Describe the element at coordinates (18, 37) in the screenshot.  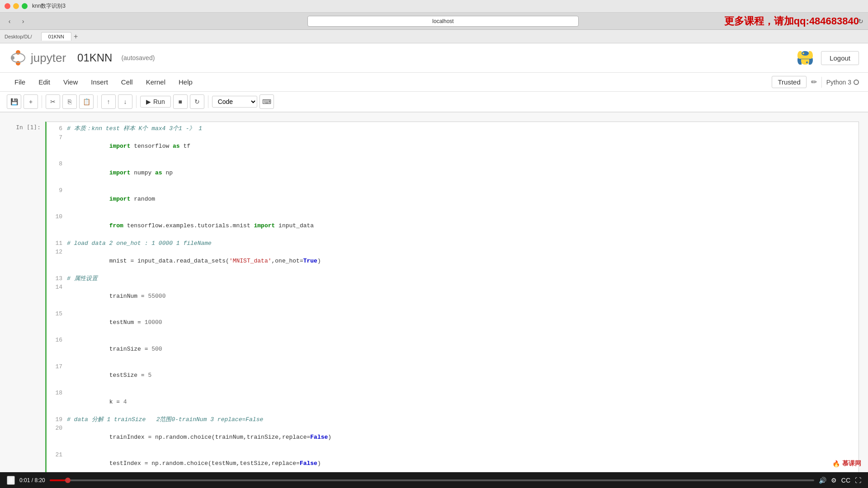
I see `tab-path: Desktop/DL/` at that location.